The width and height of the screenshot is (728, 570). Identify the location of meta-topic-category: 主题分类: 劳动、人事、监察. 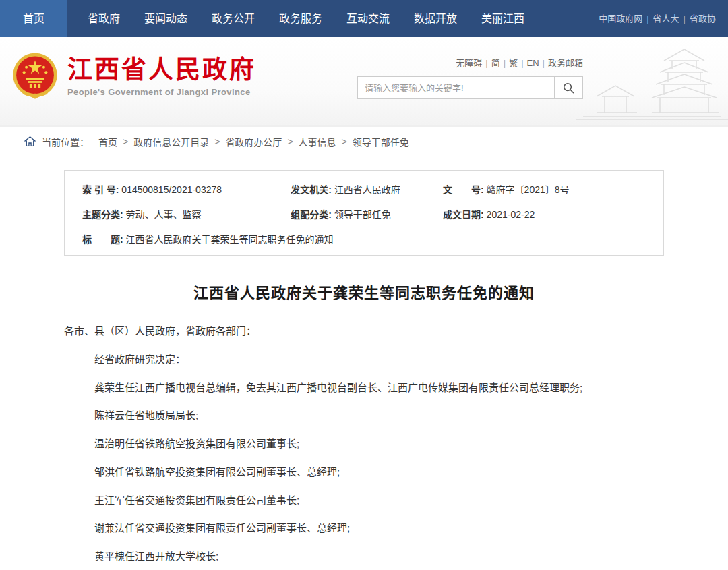
(186, 214).